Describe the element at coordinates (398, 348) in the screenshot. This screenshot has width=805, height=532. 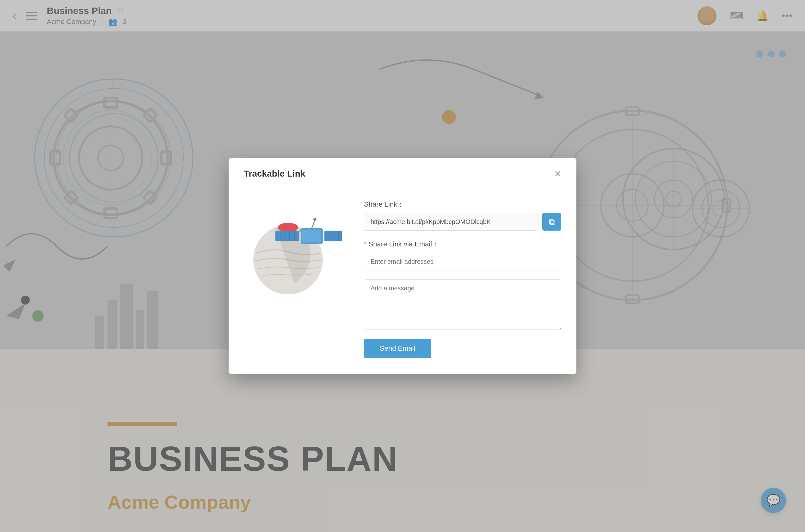
I see `send-email-button: Send Email` at that location.